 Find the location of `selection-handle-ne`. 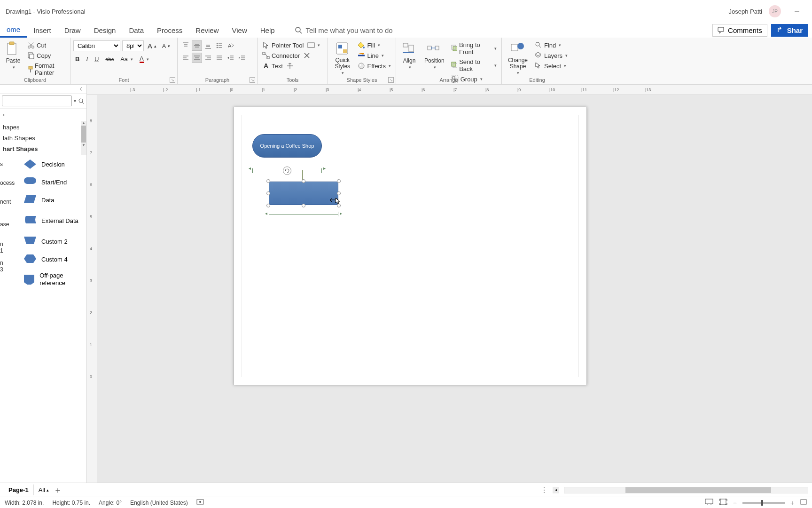

selection-handle-ne is located at coordinates (339, 181).